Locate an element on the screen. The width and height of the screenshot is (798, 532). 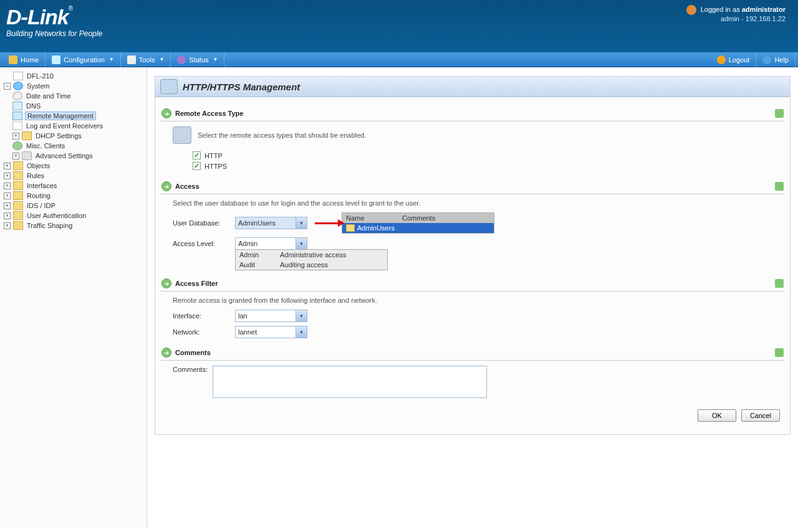
section-access-filter: ➜ Access Filter is located at coordinates (473, 283).